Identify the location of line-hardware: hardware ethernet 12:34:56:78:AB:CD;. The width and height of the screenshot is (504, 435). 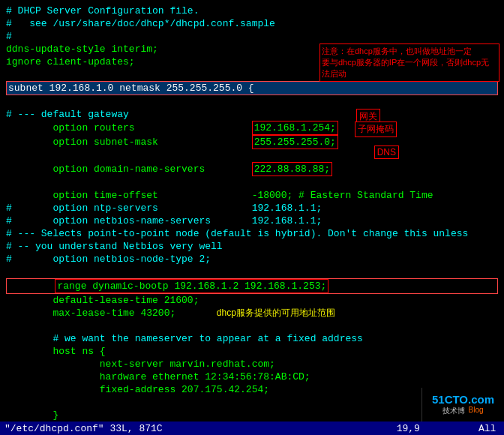
(252, 376).